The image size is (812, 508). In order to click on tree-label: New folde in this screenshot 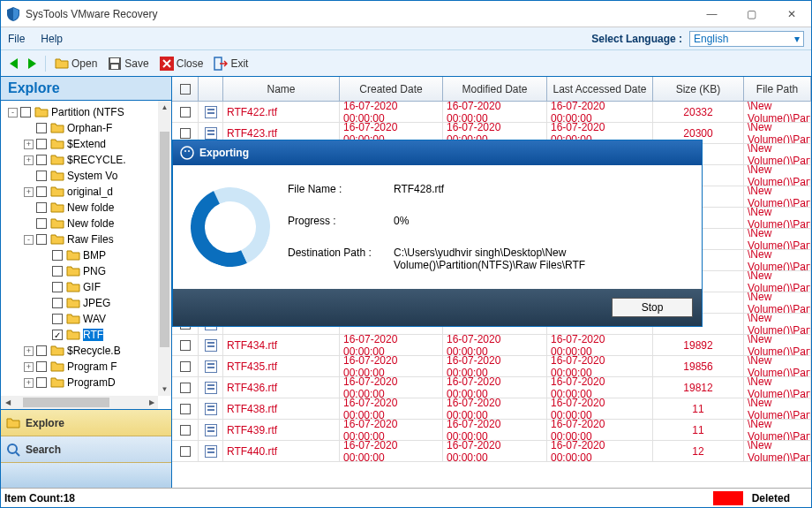, I will do `click(90, 224)`.